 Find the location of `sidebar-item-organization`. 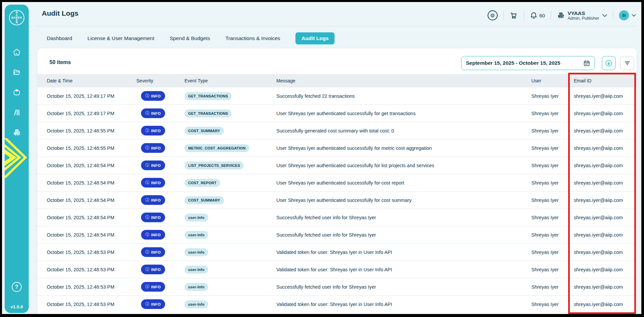

sidebar-item-organization is located at coordinates (17, 132).